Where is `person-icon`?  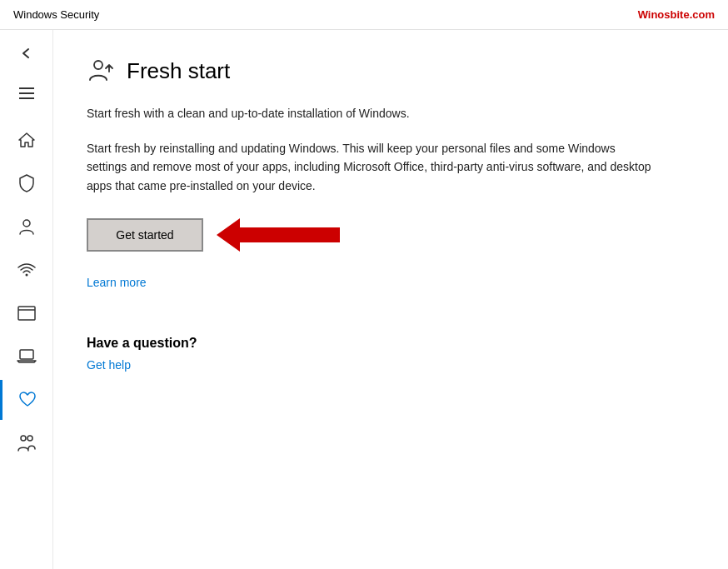 person-icon is located at coordinates (27, 227).